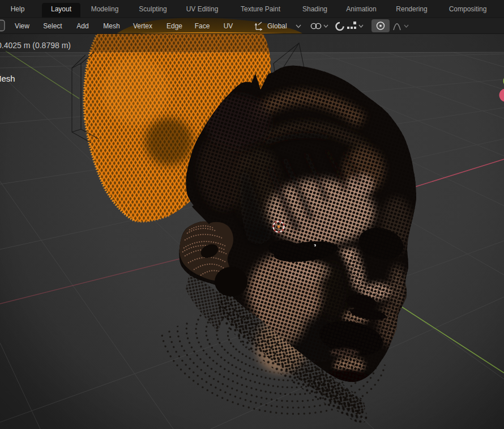 The image size is (504, 429). What do you see at coordinates (277, 26) in the screenshot?
I see `svg-text: Global` at bounding box center [277, 26].